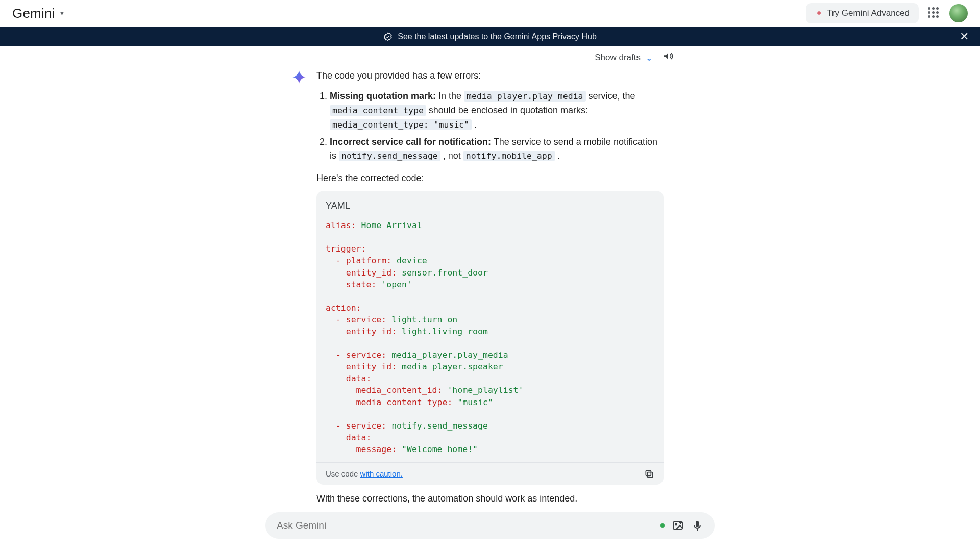 This screenshot has width=980, height=551. Describe the element at coordinates (388, 37) in the screenshot. I see `verified-icon` at that location.